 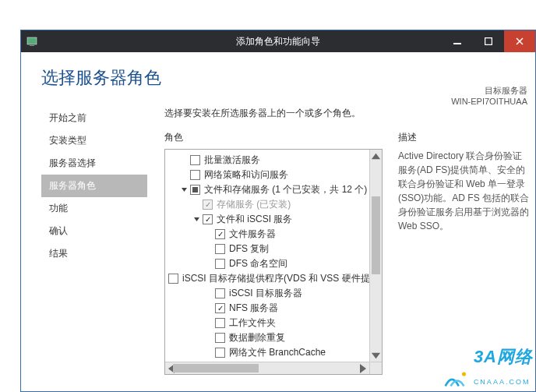 I want to click on tree-row-label: 文件和存储服务 (1 个已安装，共 12 个), so click(x=285, y=190).